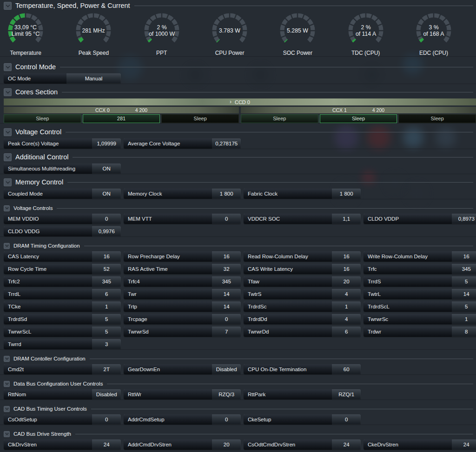 Image resolution: width=476 pixels, height=452 pixels. Describe the element at coordinates (50, 409) in the screenshot. I see `section-title: CAD Bus Timing User Controls` at that location.